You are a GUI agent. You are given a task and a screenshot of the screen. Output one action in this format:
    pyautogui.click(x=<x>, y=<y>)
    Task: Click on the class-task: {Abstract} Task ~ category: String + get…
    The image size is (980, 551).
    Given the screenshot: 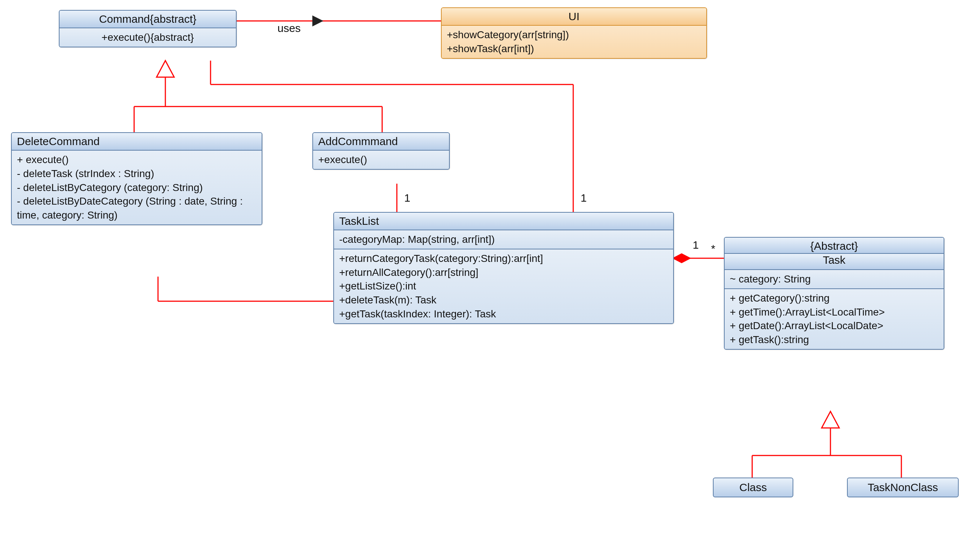 What is the action you would take?
    pyautogui.click(x=834, y=294)
    